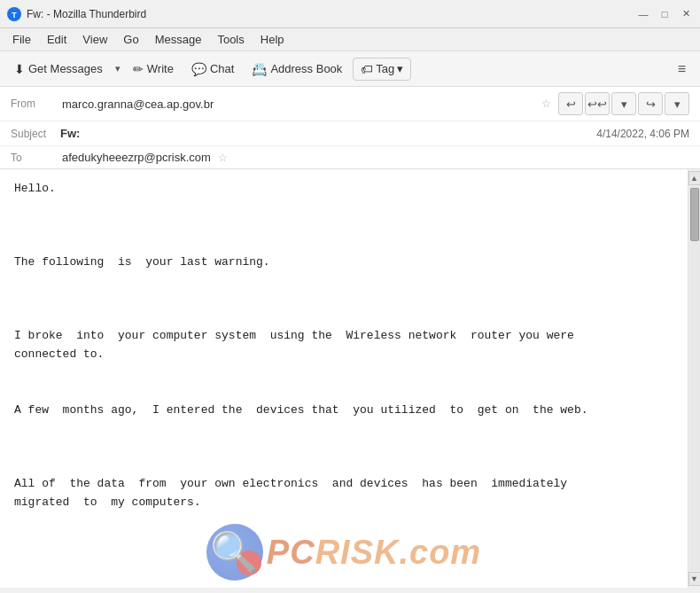 Image resolution: width=700 pixels, height=593 pixels. What do you see at coordinates (624, 104) in the screenshot?
I see `nav-buttons: ↩ ↩↩ ▾ ↪ ▾` at bounding box center [624, 104].